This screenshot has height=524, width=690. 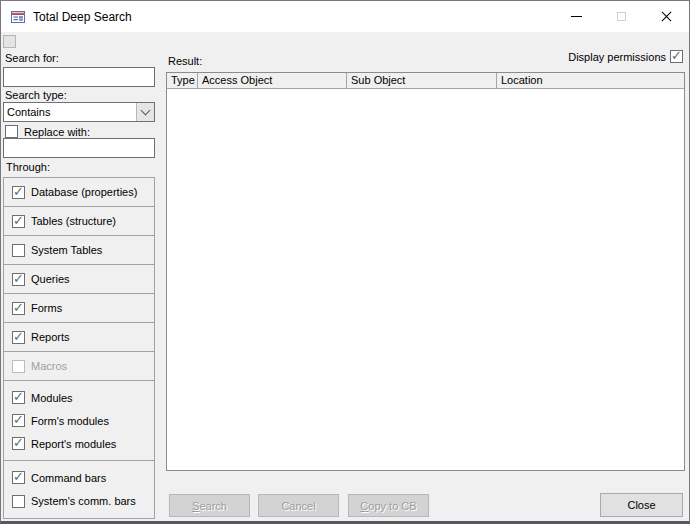 What do you see at coordinates (83, 398) in the screenshot?
I see `through-item-modules: Modules` at bounding box center [83, 398].